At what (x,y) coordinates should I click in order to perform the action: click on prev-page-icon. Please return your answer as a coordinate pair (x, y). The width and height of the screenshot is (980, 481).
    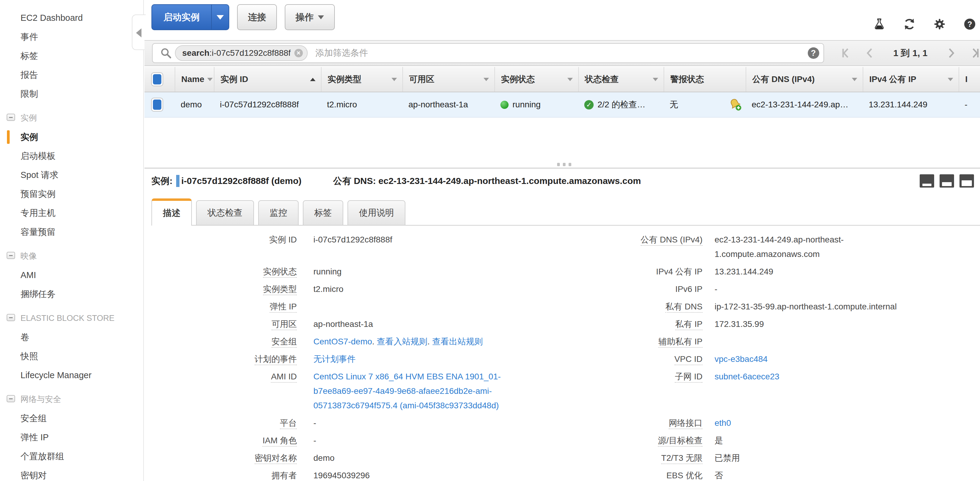
    Looking at the image, I should click on (870, 53).